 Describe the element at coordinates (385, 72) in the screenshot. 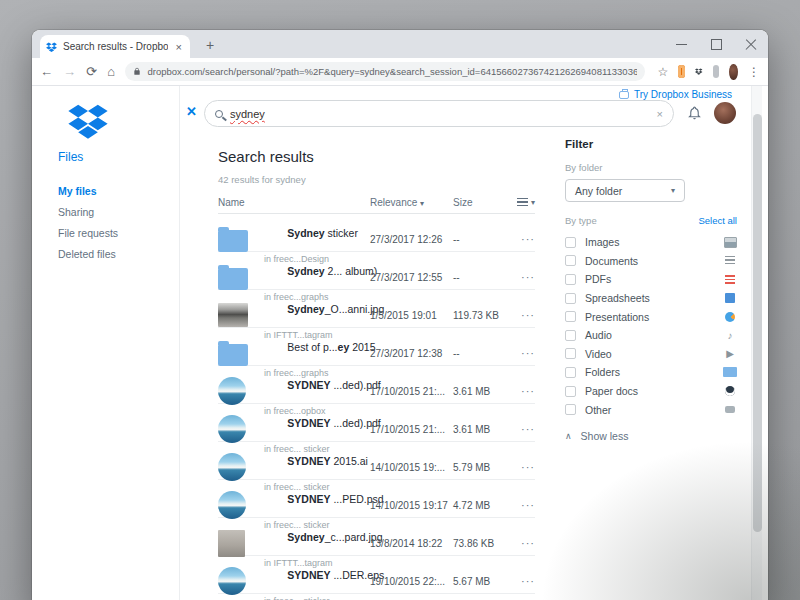

I see `address-bar: dropbox.com/search/personal/?path=%2F&qu…` at that location.